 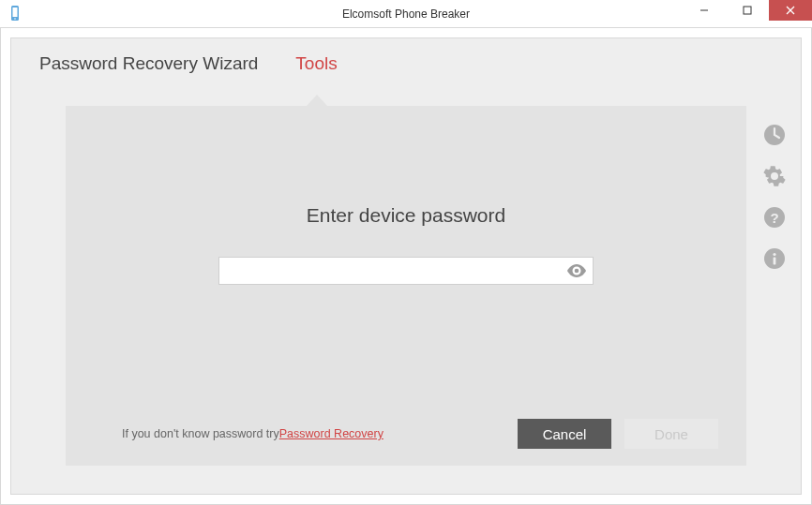 What do you see at coordinates (253, 434) in the screenshot?
I see `hint-text: If you don't know password tryPassword R…` at bounding box center [253, 434].